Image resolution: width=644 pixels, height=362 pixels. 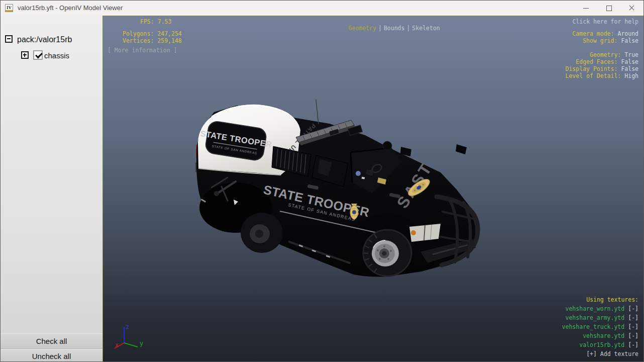 I want to click on texture-row: vehshare.ytd[-], so click(x=611, y=336).